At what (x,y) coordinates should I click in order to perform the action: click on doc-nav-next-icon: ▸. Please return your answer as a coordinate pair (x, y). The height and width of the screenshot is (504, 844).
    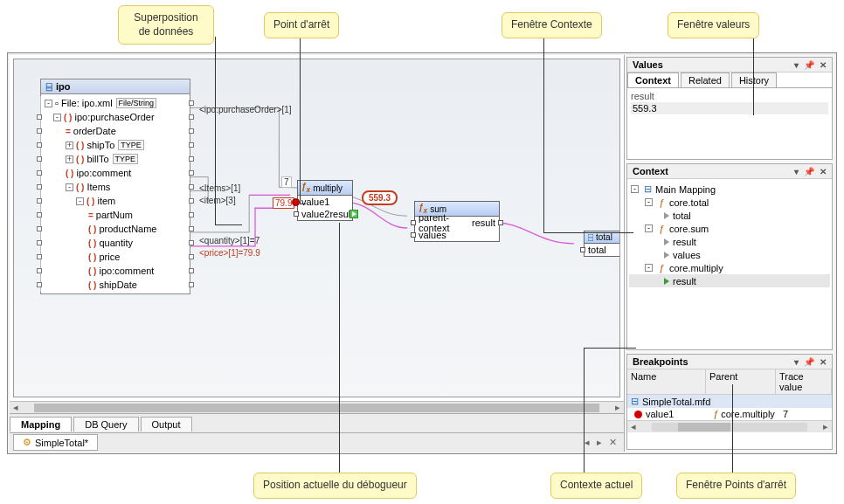
    Looking at the image, I should click on (599, 442).